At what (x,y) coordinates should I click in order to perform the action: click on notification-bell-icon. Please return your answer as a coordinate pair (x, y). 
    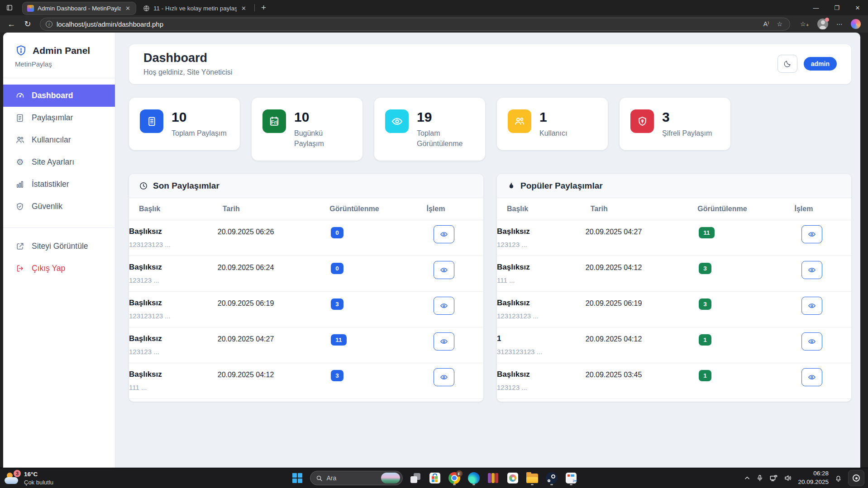
    Looking at the image, I should click on (838, 479).